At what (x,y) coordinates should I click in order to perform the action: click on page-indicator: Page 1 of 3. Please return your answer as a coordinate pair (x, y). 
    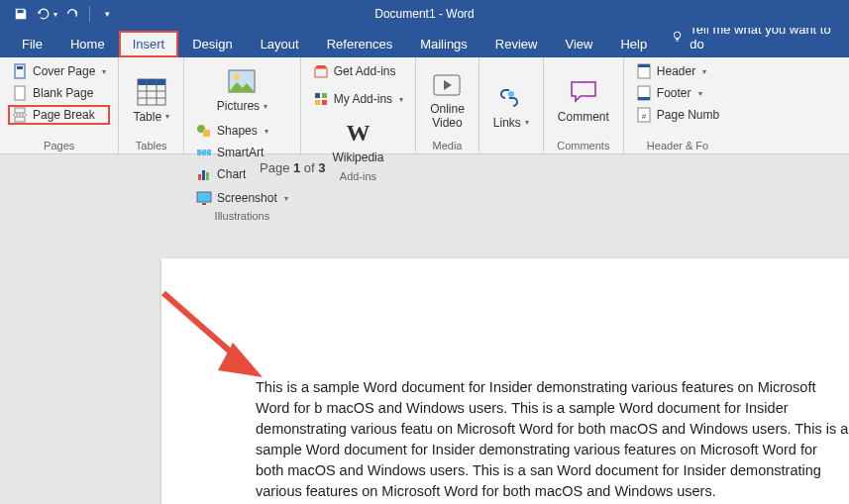
    Looking at the image, I should click on (293, 168).